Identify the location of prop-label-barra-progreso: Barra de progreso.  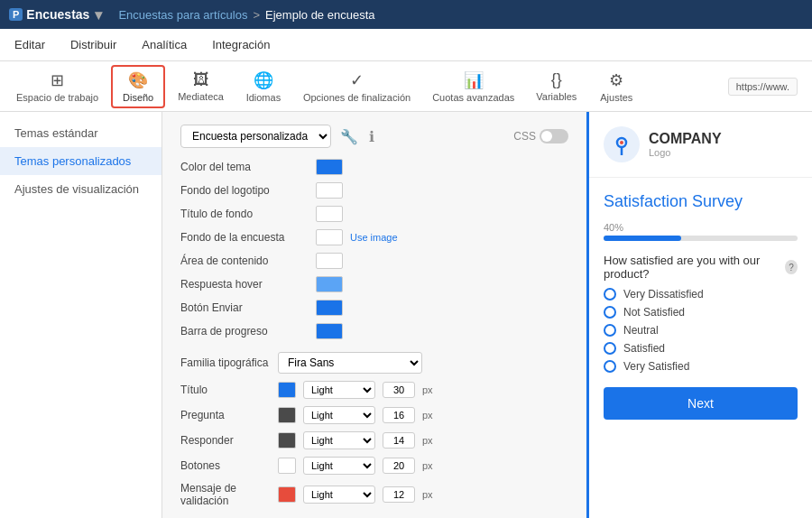
(248, 331).